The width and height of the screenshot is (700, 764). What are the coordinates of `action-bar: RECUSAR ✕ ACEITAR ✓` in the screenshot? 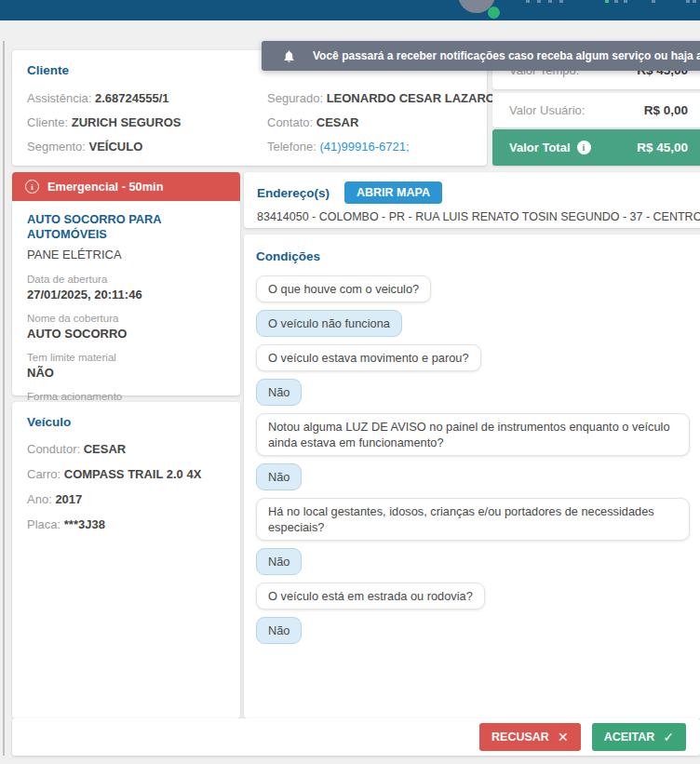 It's located at (356, 737).